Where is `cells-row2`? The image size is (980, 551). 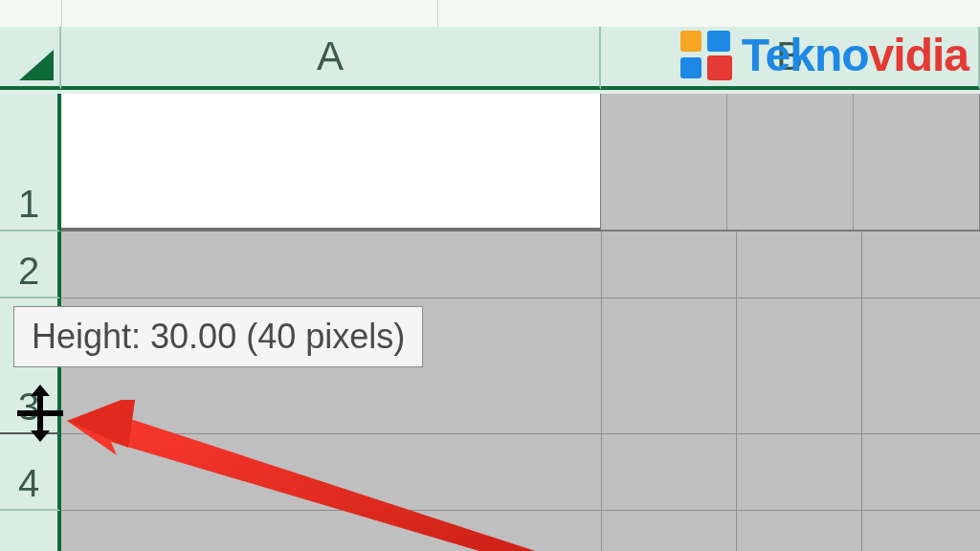
cells-row2 is located at coordinates (521, 265).